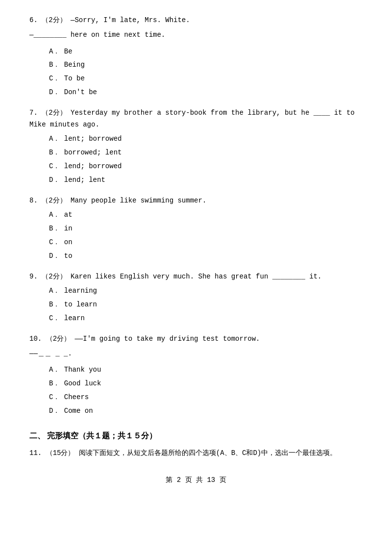 The height and width of the screenshot is (555, 392). What do you see at coordinates (196, 480) in the screenshot?
I see `footer-text: 第 2 页 共 13 页` at bounding box center [196, 480].